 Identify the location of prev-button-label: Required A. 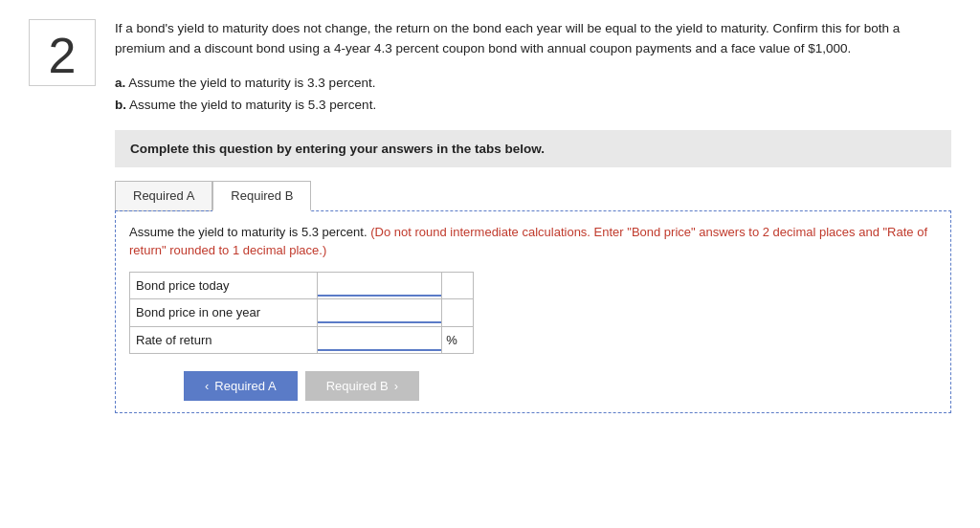
(245, 386).